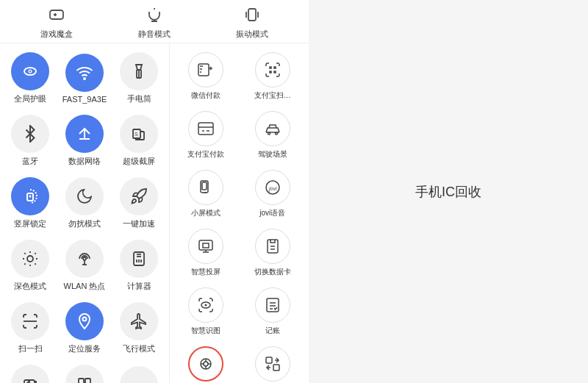 The image size is (588, 383). Describe the element at coordinates (139, 328) in the screenshot. I see `airplane-item: 飞行模式` at that location.